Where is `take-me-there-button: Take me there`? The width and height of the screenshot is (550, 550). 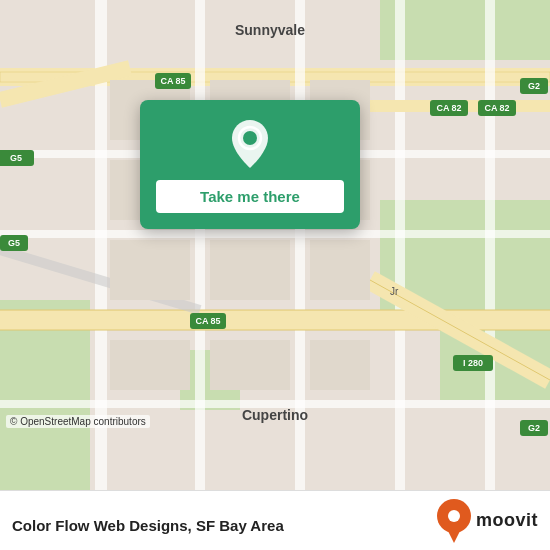
take-me-there-button: Take me there is located at coordinates (250, 196).